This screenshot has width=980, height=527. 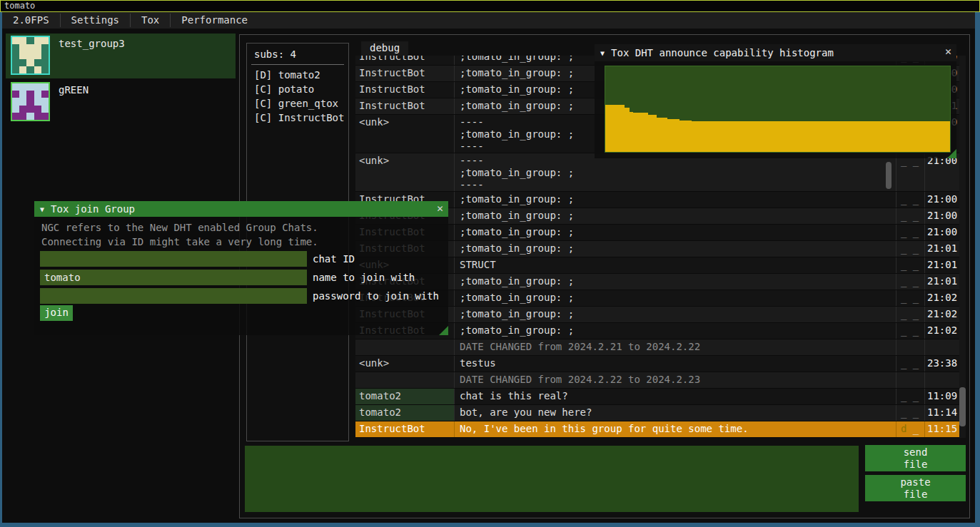 I want to click on subs-member-item: [D] tomato2, so click(x=298, y=75).